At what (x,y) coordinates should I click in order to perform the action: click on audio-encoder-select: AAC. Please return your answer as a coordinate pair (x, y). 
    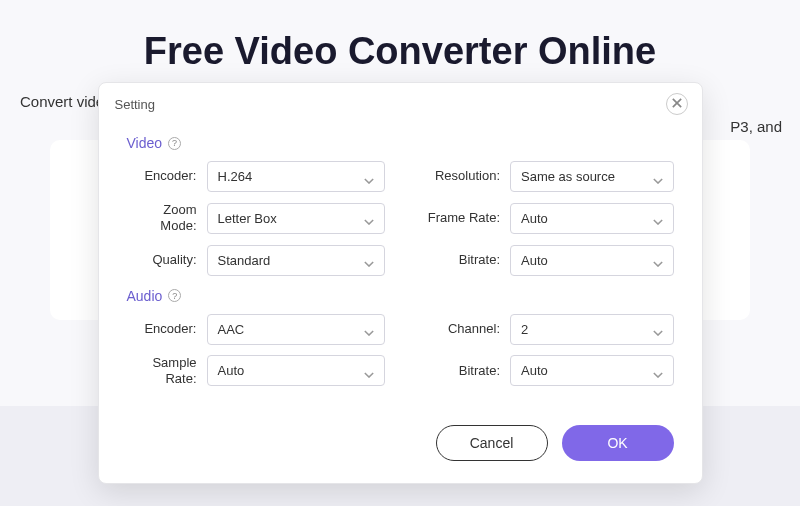
    Looking at the image, I should click on (296, 330).